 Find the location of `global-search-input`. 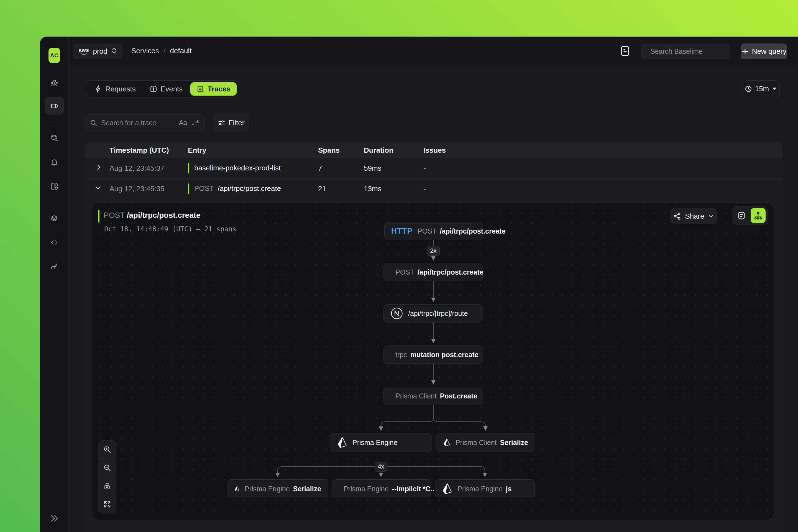

global-search-input is located at coordinates (695, 52).